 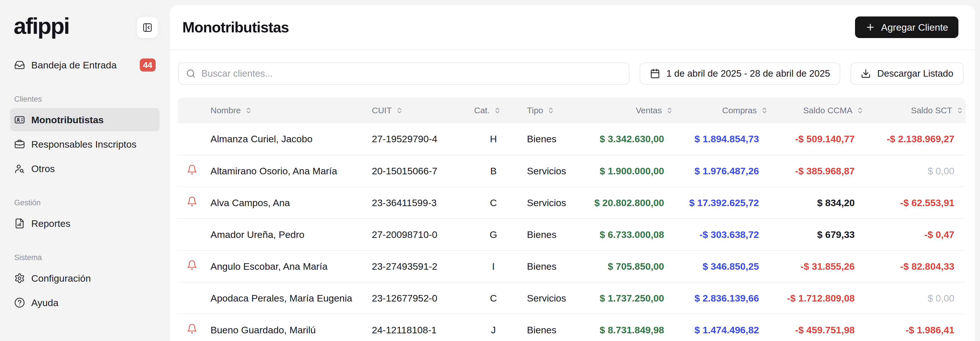 What do you see at coordinates (628, 298) in the screenshot?
I see `cell-ventas: $ 1.737.250,00` at bounding box center [628, 298].